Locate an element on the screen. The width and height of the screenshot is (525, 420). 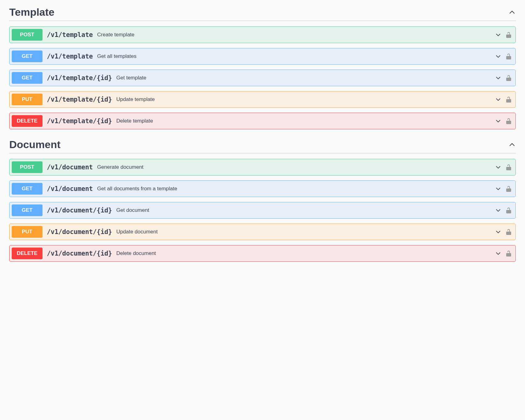
endpoint-row: PUT /v1/document/{id} Update document is located at coordinates (262, 232).